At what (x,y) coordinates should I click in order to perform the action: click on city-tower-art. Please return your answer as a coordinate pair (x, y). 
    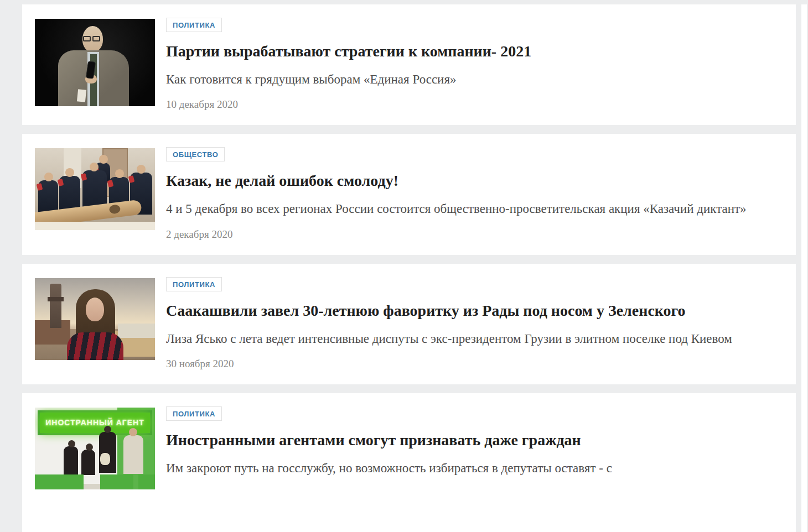
    Looking at the image, I should click on (55, 306).